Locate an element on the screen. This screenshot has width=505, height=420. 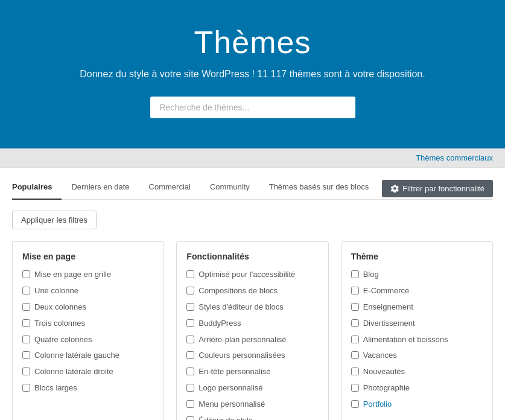
tab-community: Community is located at coordinates (230, 188).